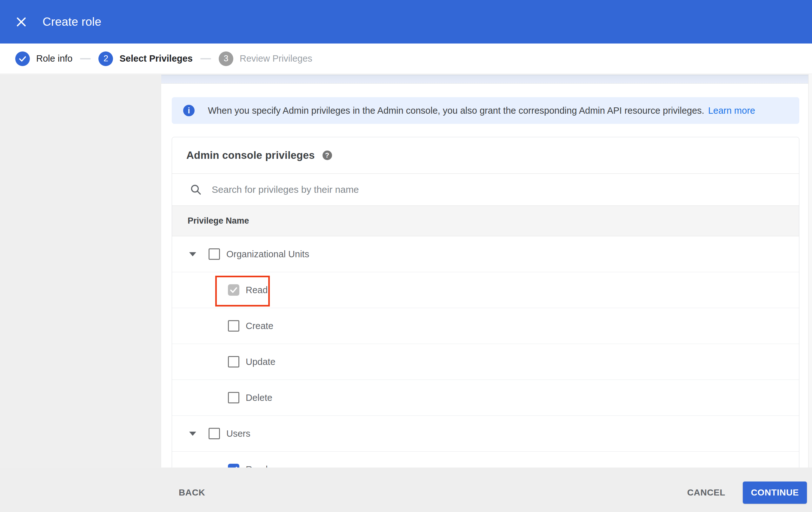 This screenshot has width=812, height=512. Describe the element at coordinates (234, 326) in the screenshot. I see `create-checkbox` at that location.